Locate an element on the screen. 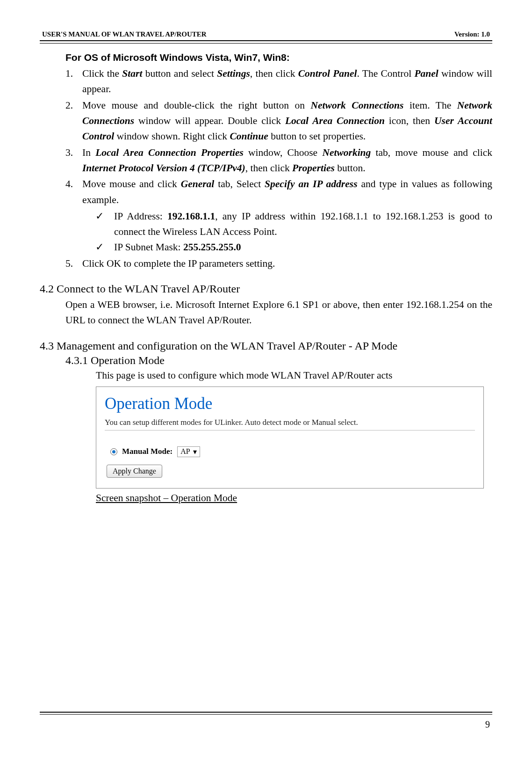 The width and height of the screenshot is (532, 773). page-number: 9 is located at coordinates (266, 724).